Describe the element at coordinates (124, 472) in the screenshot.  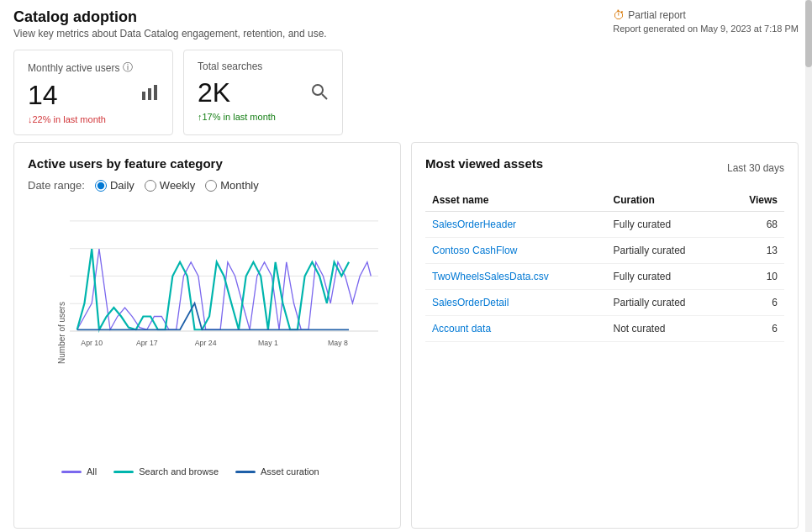
I see `legend-search-browse-line` at that location.